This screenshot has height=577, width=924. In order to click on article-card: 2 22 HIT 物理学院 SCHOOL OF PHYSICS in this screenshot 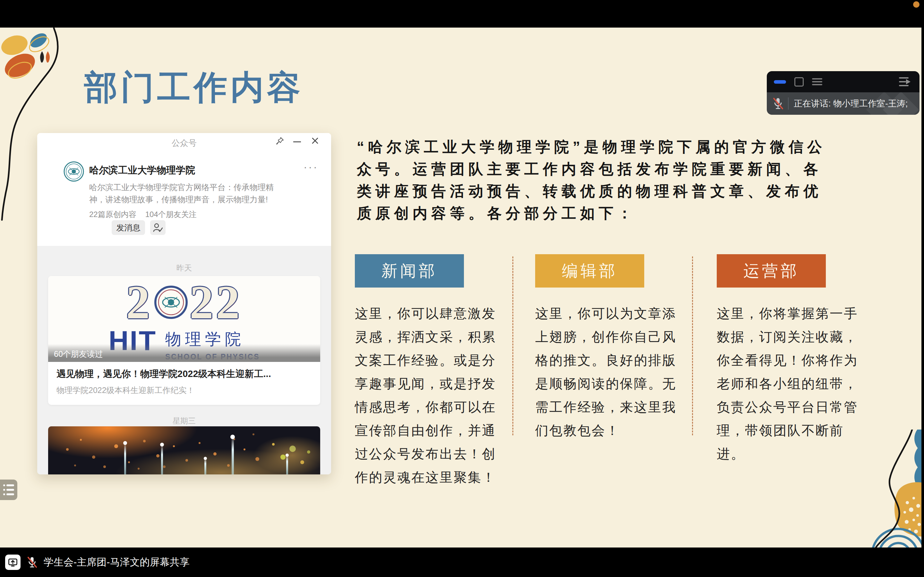, I will do `click(184, 340)`.